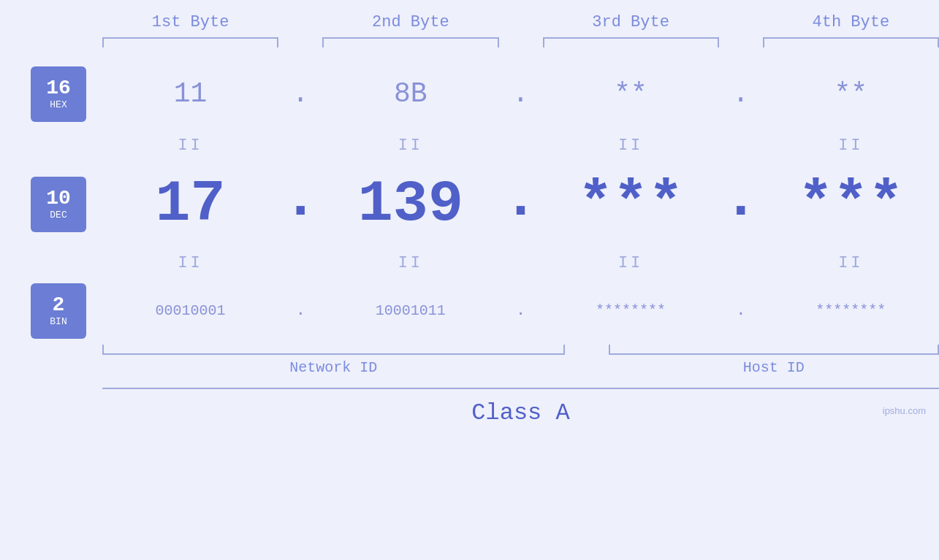  What do you see at coordinates (520, 407) in the screenshot?
I see `class-line: Class A` at bounding box center [520, 407].